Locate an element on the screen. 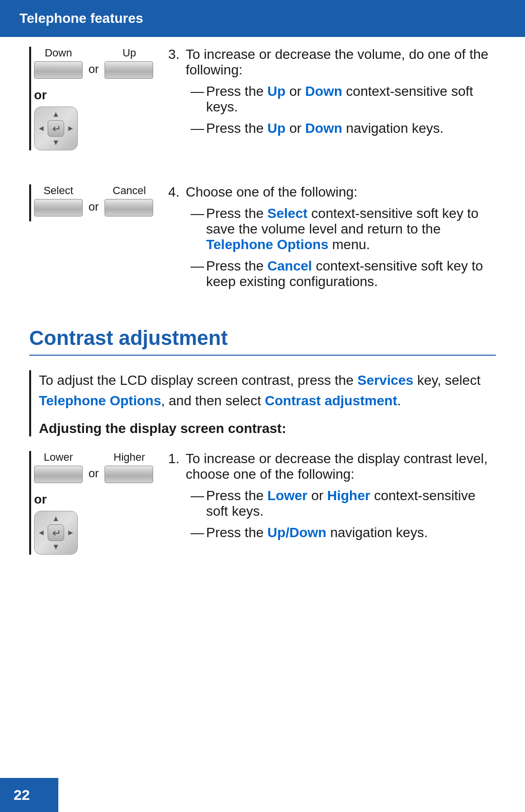 This screenshot has height=812, width=525. contrast-or-bold: or is located at coordinates (40, 499).